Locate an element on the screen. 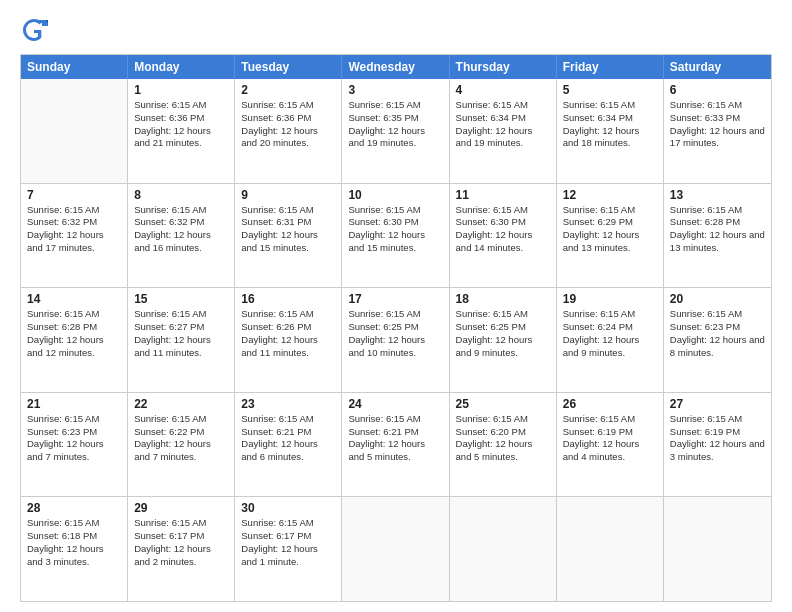  day-number: 4 is located at coordinates (503, 90).